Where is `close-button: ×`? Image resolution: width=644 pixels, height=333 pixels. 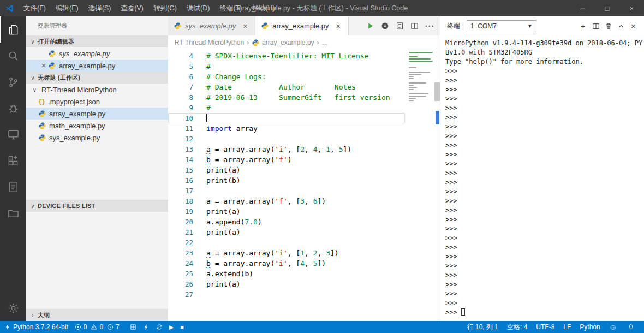
close-button: × is located at coordinates (633, 26).